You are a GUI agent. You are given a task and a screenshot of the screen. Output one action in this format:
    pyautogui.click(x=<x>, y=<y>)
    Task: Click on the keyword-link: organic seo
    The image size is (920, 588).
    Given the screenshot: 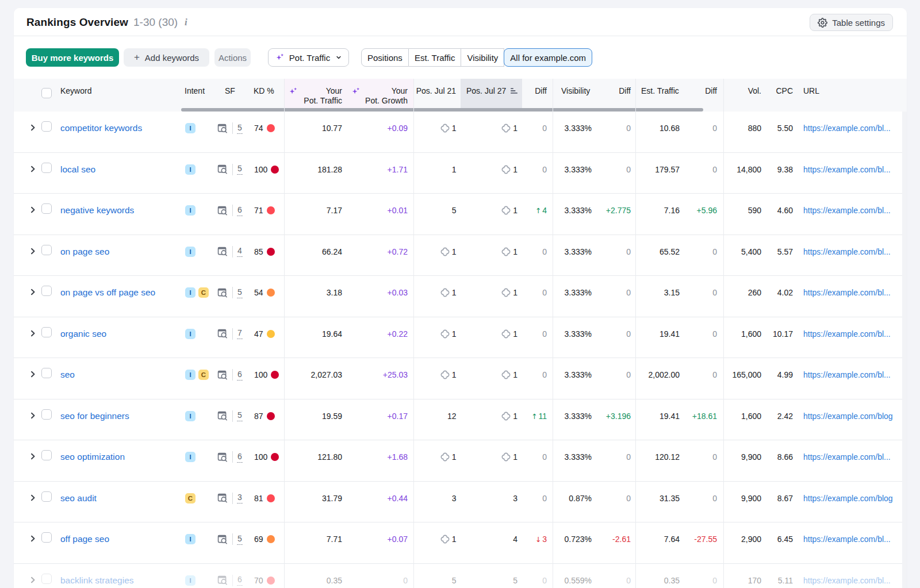 What is the action you would take?
    pyautogui.click(x=83, y=334)
    